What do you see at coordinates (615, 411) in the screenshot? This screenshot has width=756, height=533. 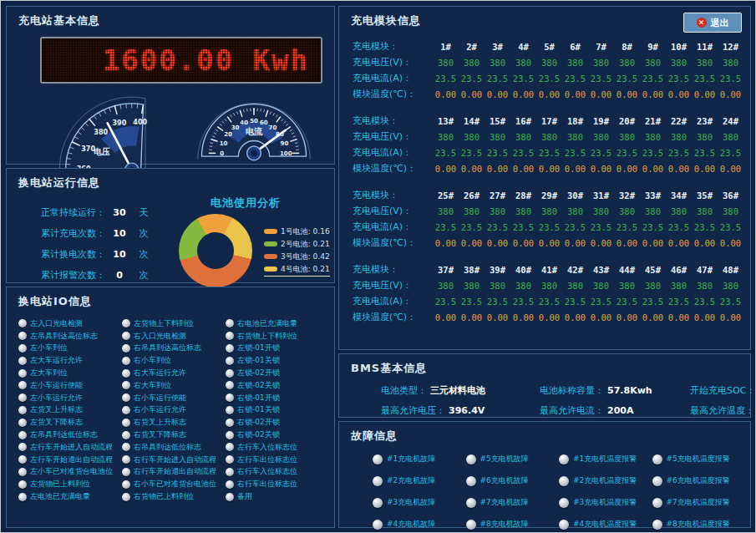 I see `bms-field: 最高允许电流：200A` at bounding box center [615, 411].